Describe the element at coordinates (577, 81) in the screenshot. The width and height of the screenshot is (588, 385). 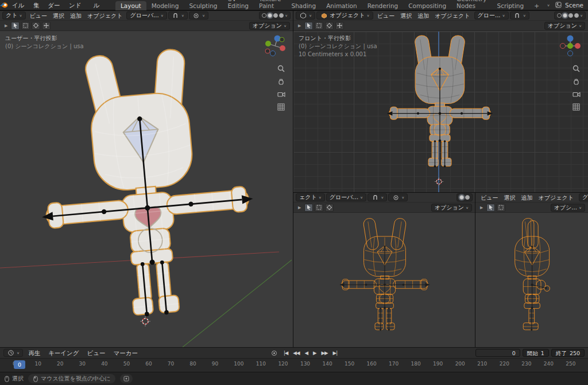
I see `pan-hand-icon` at that location.